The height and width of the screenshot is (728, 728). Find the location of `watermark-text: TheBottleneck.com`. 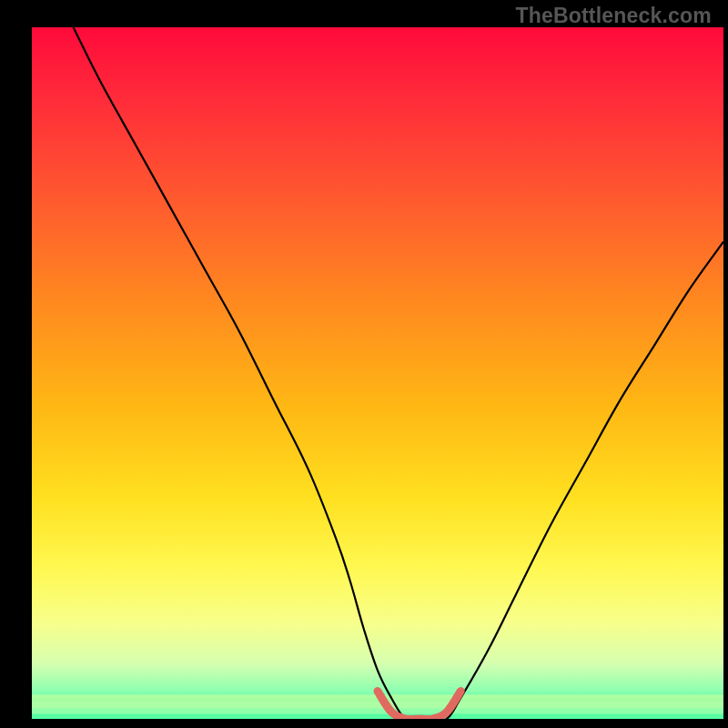

watermark-text: TheBottleneck.com is located at coordinates (613, 16).